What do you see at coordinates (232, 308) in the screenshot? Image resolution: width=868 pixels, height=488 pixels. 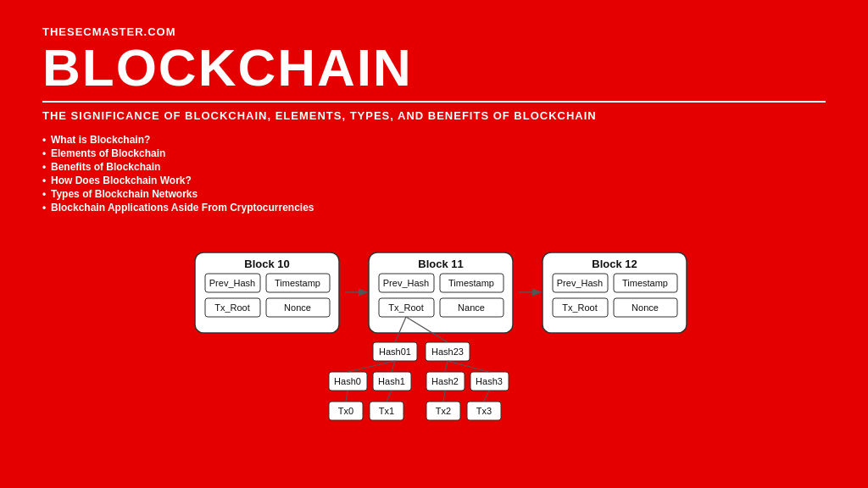 I see `block10-txroot: Tx_Root` at bounding box center [232, 308].